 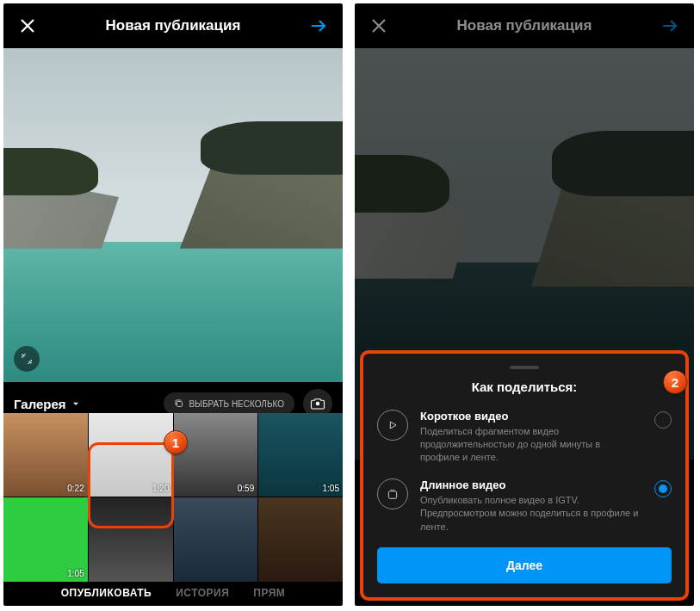 I want to click on option-short-video: Короткое видео Поделиться фрагментом вид…, so click(x=524, y=437).